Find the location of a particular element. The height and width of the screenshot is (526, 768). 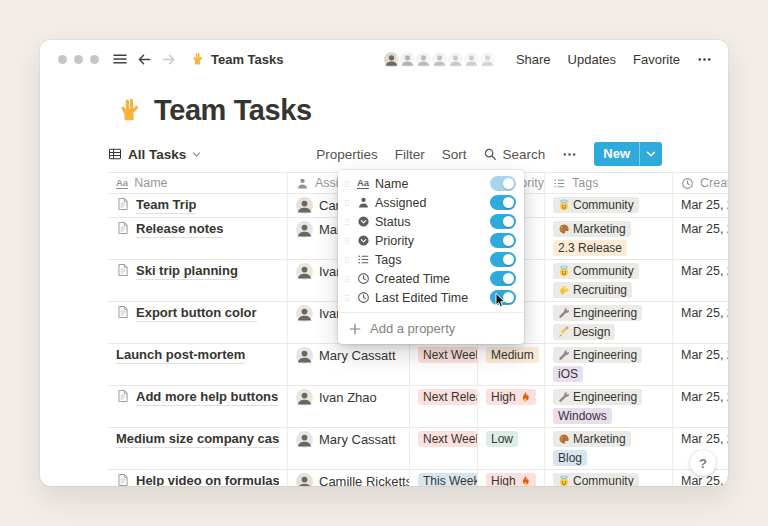

tags-cell: EngineeringiOS is located at coordinates (609, 364).